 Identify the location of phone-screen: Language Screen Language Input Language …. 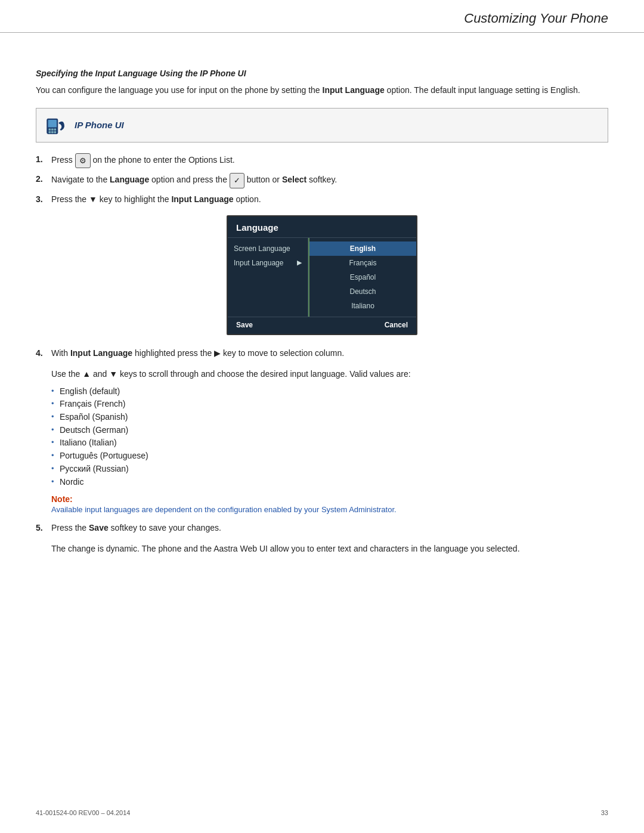
(322, 275).